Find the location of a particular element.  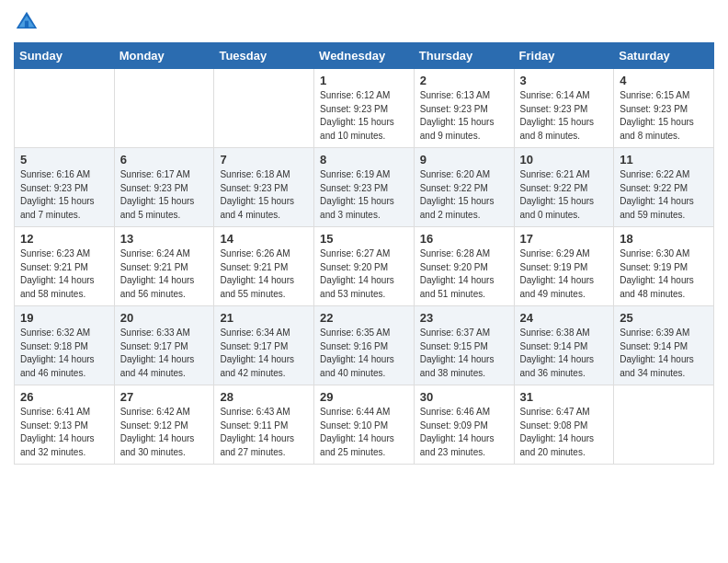

calendar-cell: 1Sunrise: 6:12 AM Sunset: 9:23 PM Daylig… is located at coordinates (364, 109).